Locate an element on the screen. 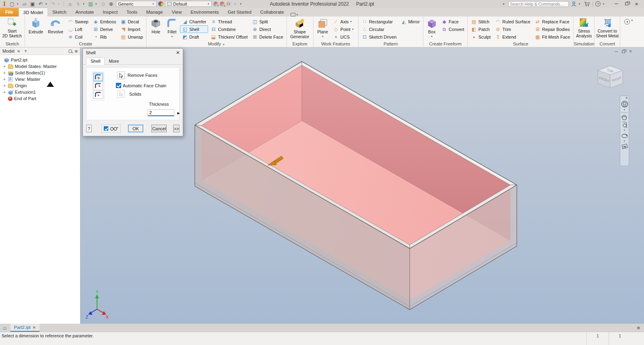 This screenshot has height=345, width=644. home-tab-icon: ⌂ is located at coordinates (5, 328).